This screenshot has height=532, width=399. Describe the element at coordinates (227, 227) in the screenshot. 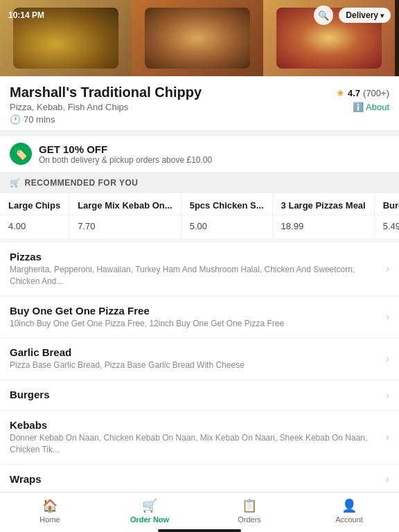

I see `recommended-item-price: 5.00` at that location.